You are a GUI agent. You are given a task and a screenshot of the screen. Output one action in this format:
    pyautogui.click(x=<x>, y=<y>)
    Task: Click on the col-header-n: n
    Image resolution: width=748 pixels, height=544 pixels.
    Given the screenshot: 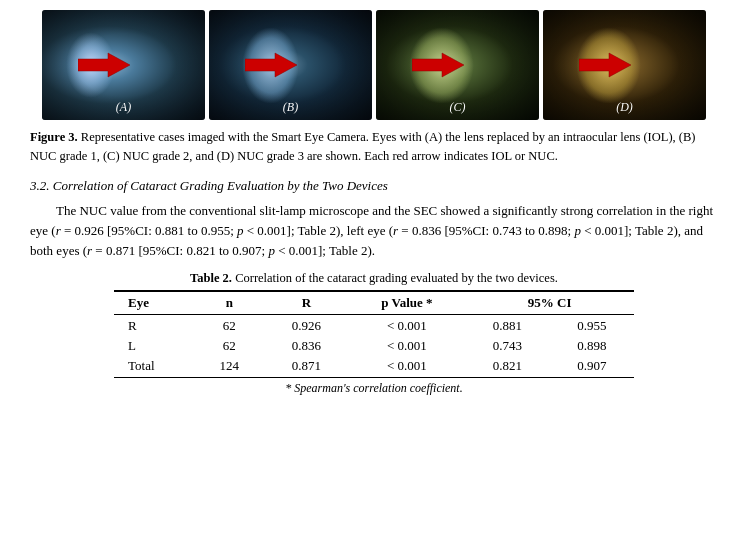 What is the action you would take?
    pyautogui.click(x=229, y=303)
    